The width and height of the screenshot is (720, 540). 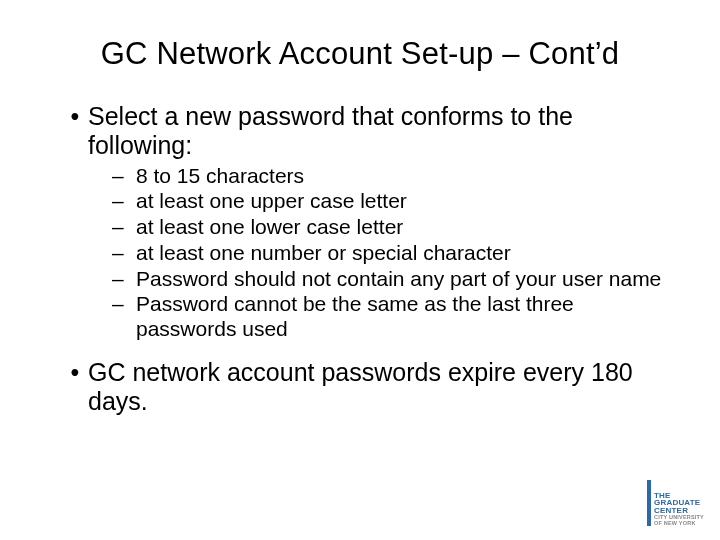 I want to click on sub-text: 8 to 15 characters, so click(x=403, y=176).